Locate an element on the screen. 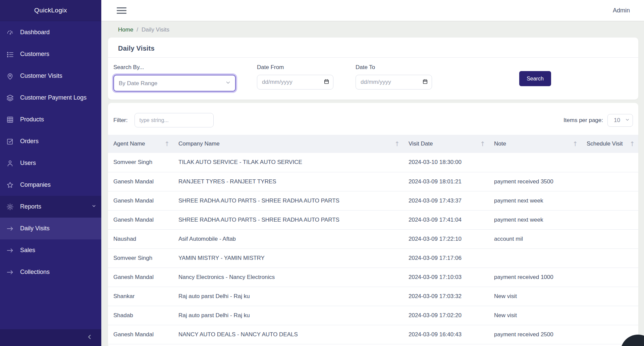 The height and width of the screenshot is (346, 644). cell-visit-date: 2024-03-09 17:03:32 is located at coordinates (446, 296).